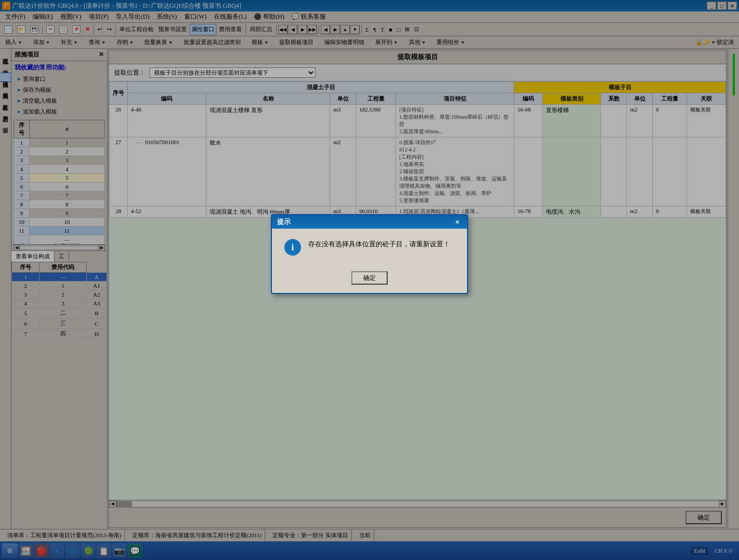 The image size is (739, 560). I want to click on dialog-body: i 存在没有选择具体位置的砼子目，请重新设置！, so click(370, 247).